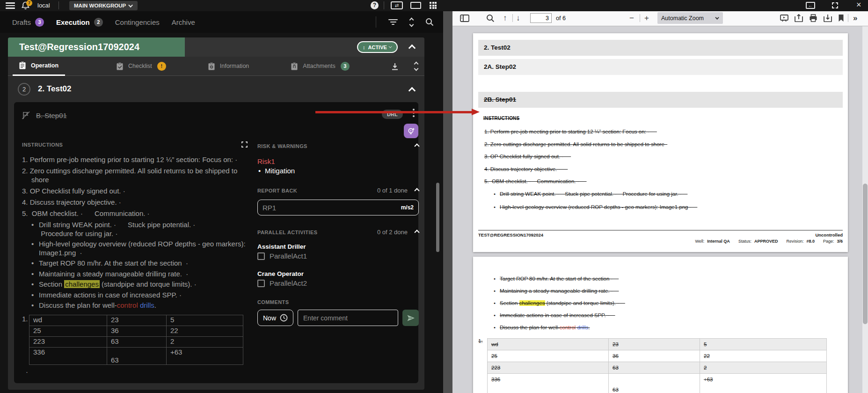 This screenshot has width=868, height=393. Describe the element at coordinates (229, 67) in the screenshot. I see `tab-information: Information` at that location.